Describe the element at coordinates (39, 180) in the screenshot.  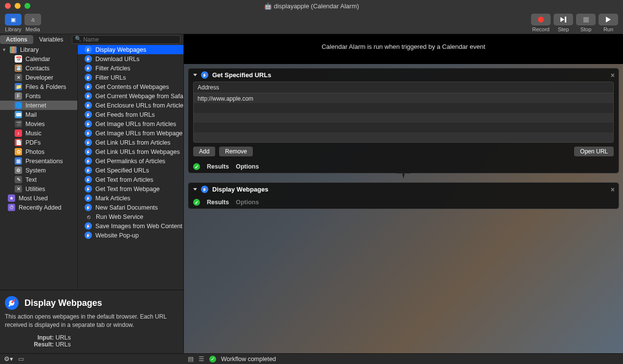
I see `library-item-text: ✎Text` at that location.